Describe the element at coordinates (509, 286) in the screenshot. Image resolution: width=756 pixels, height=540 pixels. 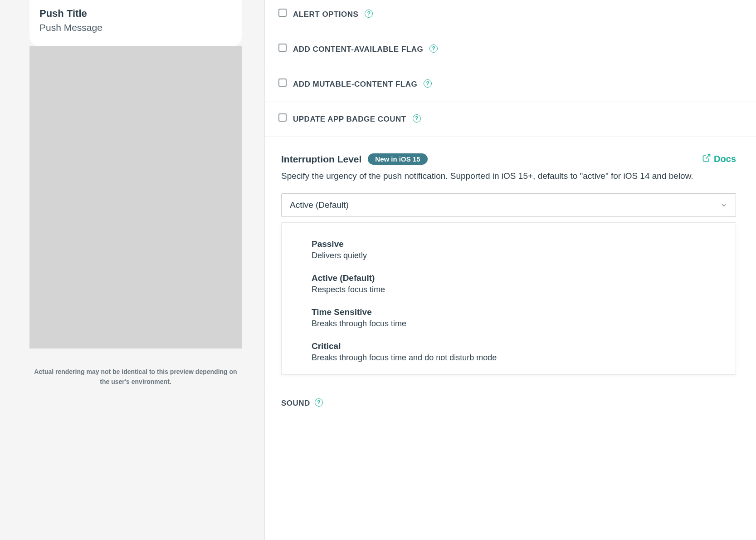
I see `dropdown-item-active: Active (Default) Respects focus time` at that location.